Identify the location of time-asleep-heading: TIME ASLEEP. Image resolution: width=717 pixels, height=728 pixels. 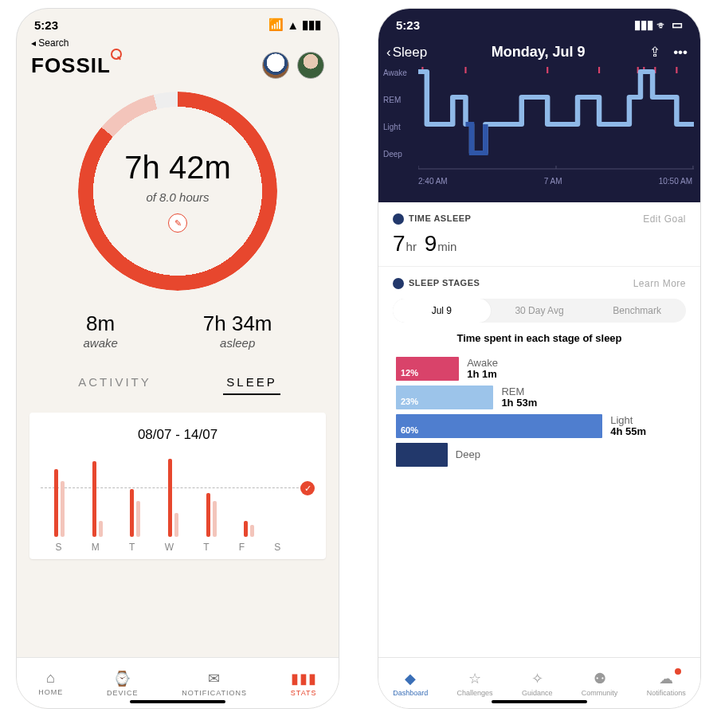
(440, 218).